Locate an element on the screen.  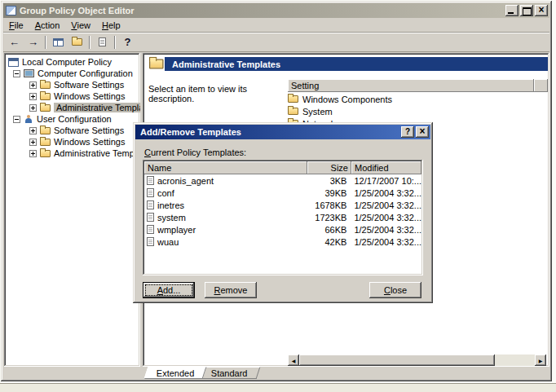
tree-item-administrative-templates-user: Administrative Templates is located at coordinates (72, 153).